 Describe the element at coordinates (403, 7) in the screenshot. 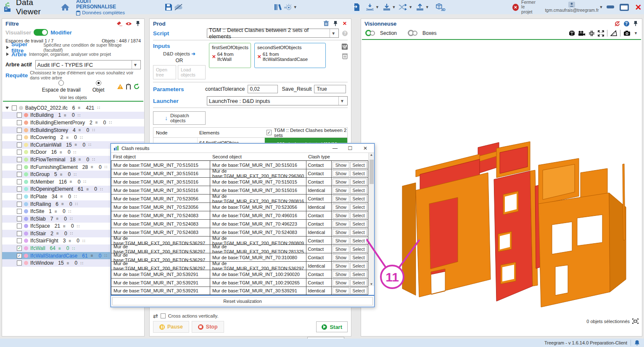

I see `shuffle-icon` at that location.